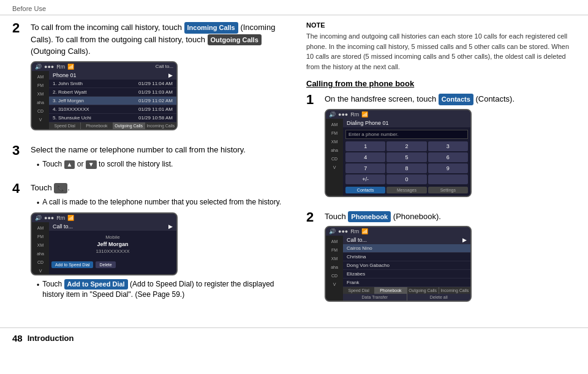 The width and height of the screenshot is (588, 374). I want to click on phonebook-row-3: Dong Von Gabacho, so click(407, 266).